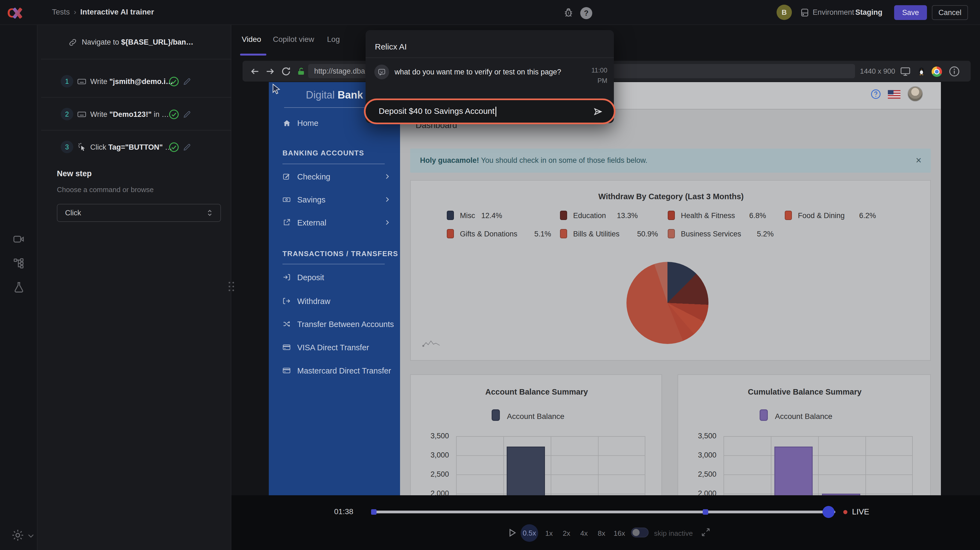 This screenshot has width=980, height=550. I want to click on progress-track, so click(604, 512).